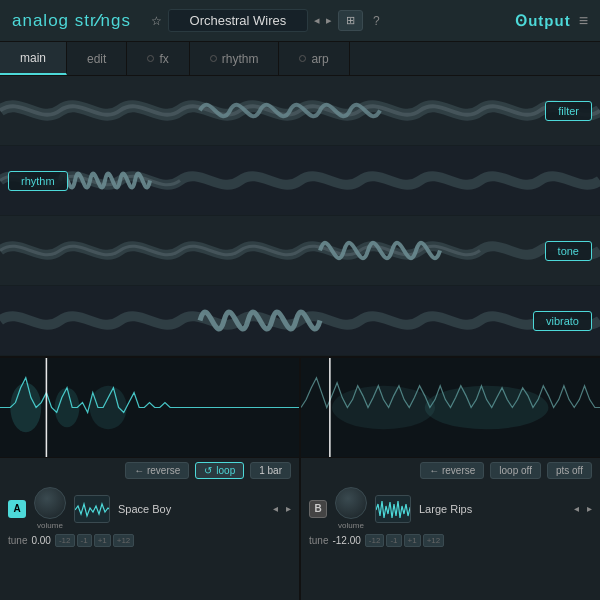 The image size is (600, 600). What do you see at coordinates (452, 470) in the screenshot?
I see `reverse-button-b: ← reverse` at bounding box center [452, 470].